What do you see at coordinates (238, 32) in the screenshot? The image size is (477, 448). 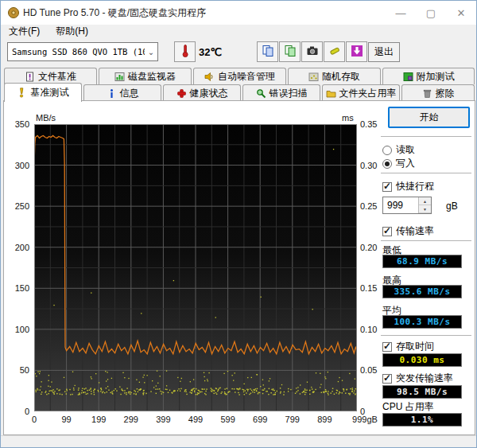 I see `menu-bar: 文件(F) 帮助(H)` at bounding box center [238, 32].